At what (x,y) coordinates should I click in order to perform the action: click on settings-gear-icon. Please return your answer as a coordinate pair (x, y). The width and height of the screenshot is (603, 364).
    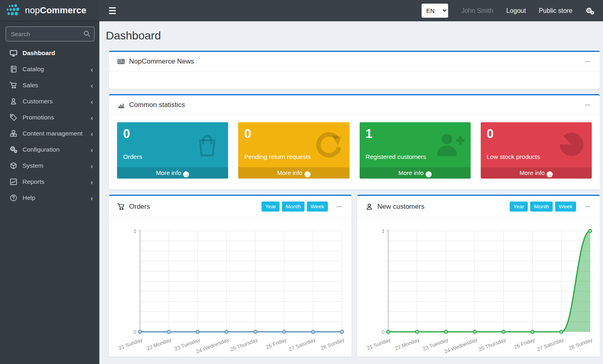
    Looking at the image, I should click on (590, 11).